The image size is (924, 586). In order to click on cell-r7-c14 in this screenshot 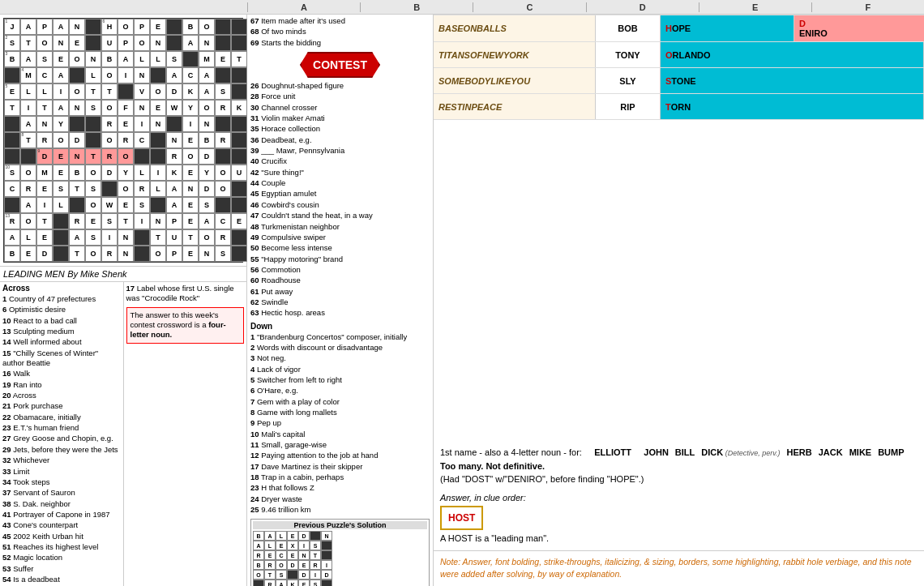, I will do `click(223, 124)`.